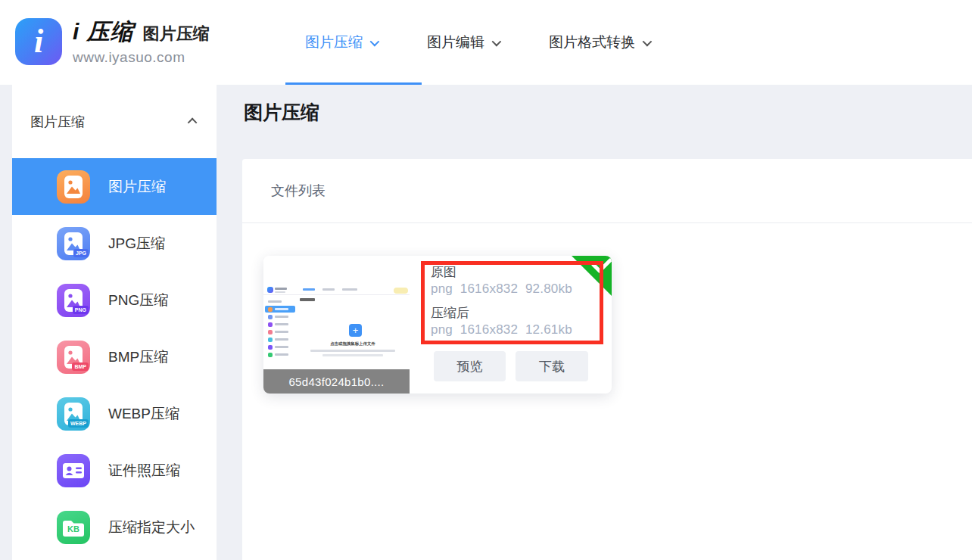  What do you see at coordinates (592, 42) in the screenshot?
I see `nav-label: 图片格式转换` at bounding box center [592, 42].